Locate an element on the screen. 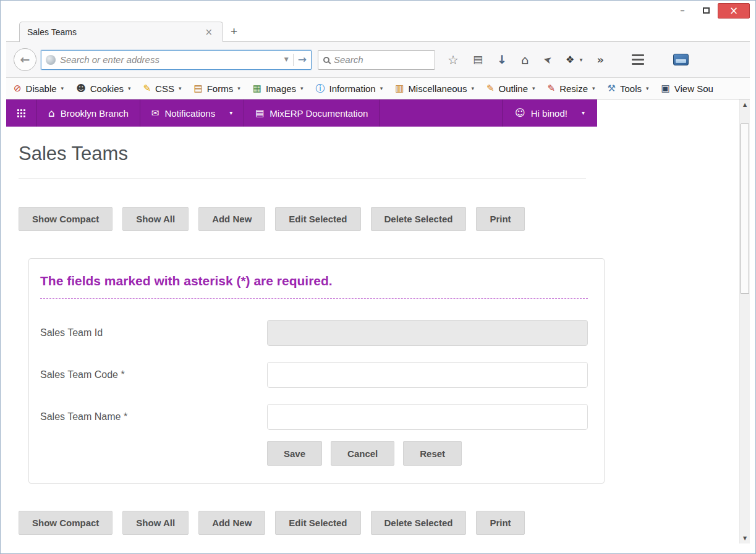  information-icon: ⓘ is located at coordinates (320, 89).